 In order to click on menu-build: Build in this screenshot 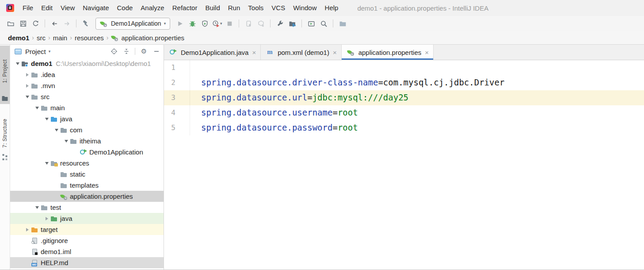, I will do `click(212, 8)`.